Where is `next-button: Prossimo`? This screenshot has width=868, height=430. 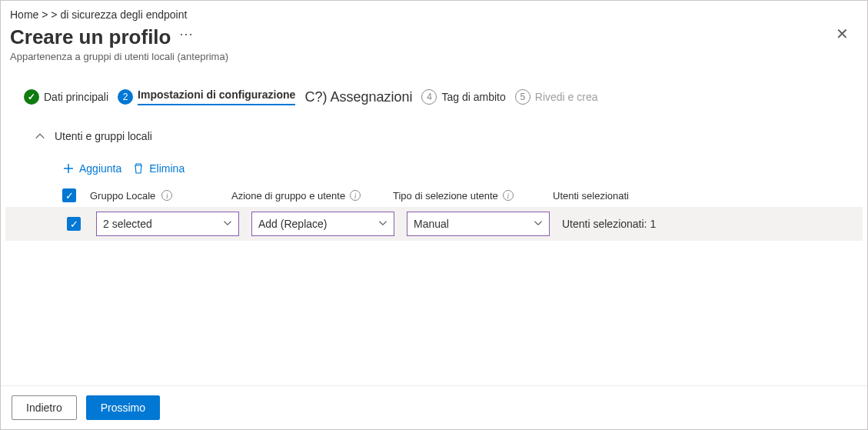
next-button: Prossimo is located at coordinates (123, 408).